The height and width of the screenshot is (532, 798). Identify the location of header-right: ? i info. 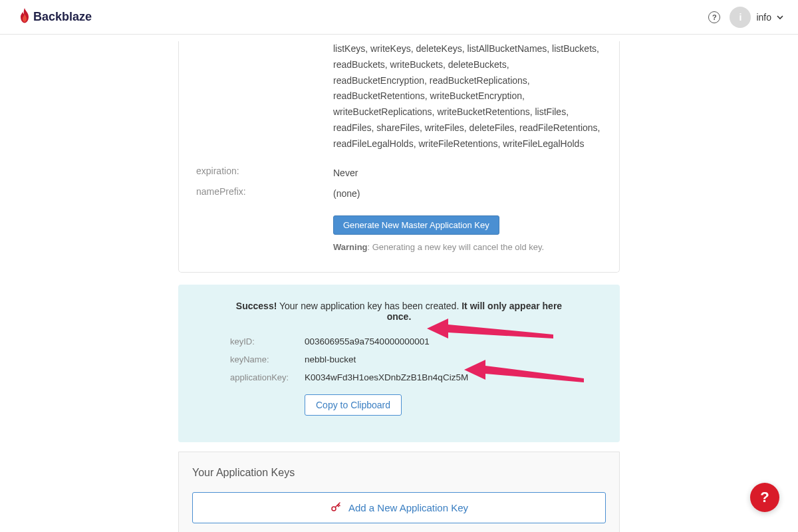
(746, 17).